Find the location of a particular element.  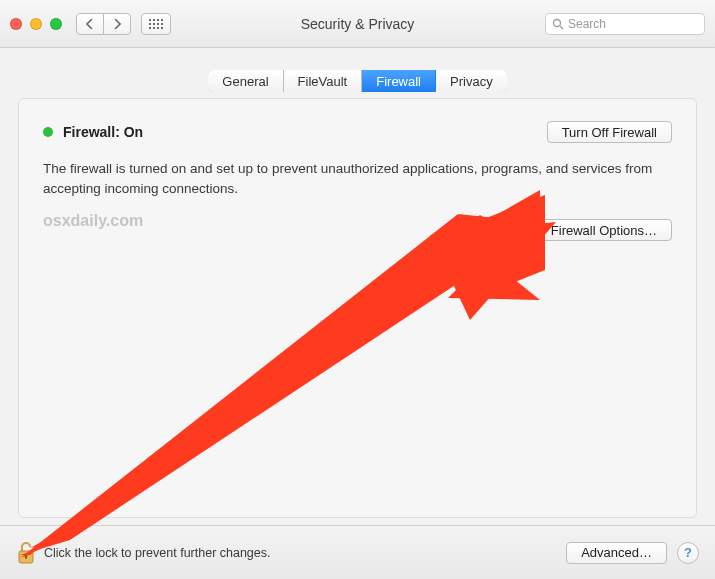

turn-off-firewall-button: Turn Off Firewall is located at coordinates (610, 132).